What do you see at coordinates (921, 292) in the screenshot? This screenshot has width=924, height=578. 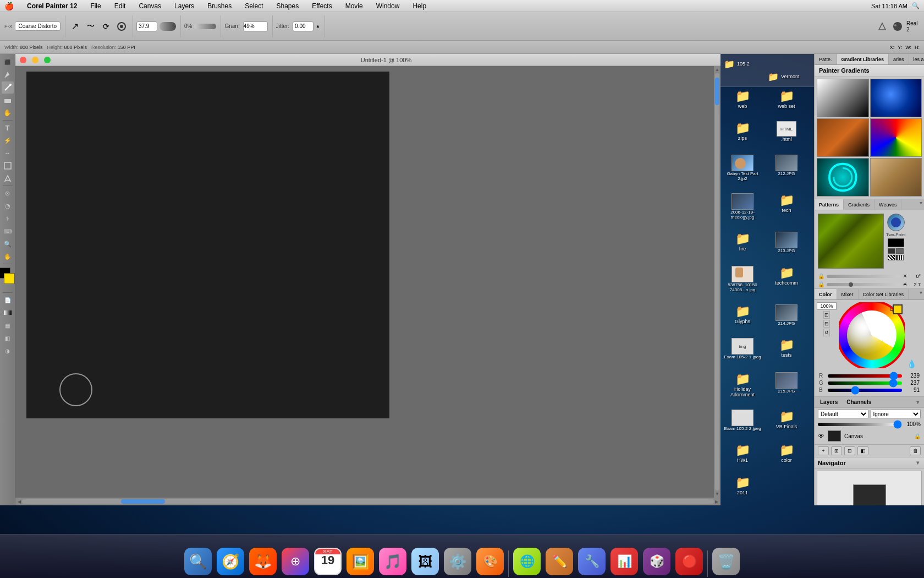 I see `color-panel-close: ▾` at bounding box center [921, 292].